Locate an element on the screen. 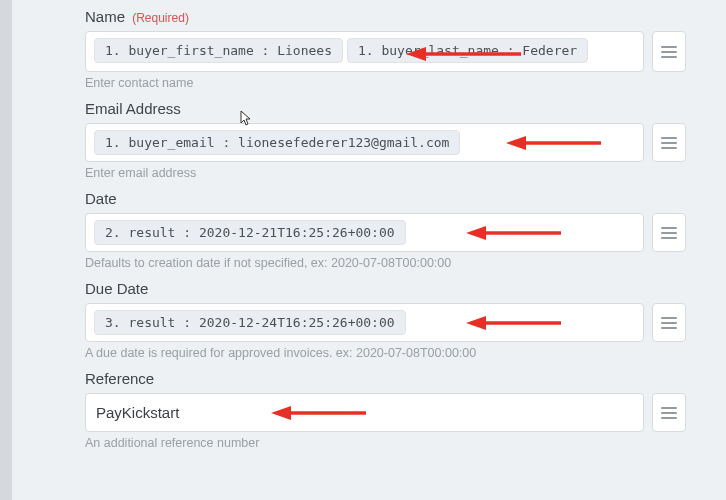 The width and height of the screenshot is (726, 500). date-helper: Defaults to creation date if not specifi… is located at coordinates (386, 263).